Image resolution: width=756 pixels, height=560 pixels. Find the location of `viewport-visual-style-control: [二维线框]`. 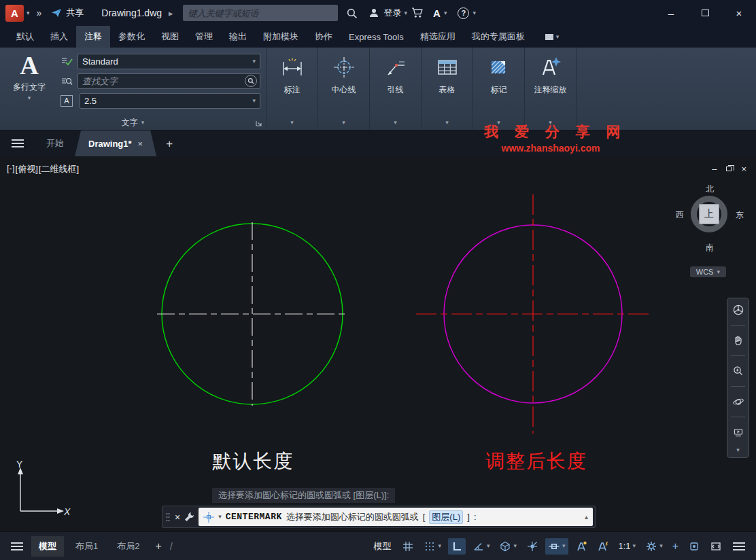

viewport-visual-style-control: [二维线框] is located at coordinates (58, 169).